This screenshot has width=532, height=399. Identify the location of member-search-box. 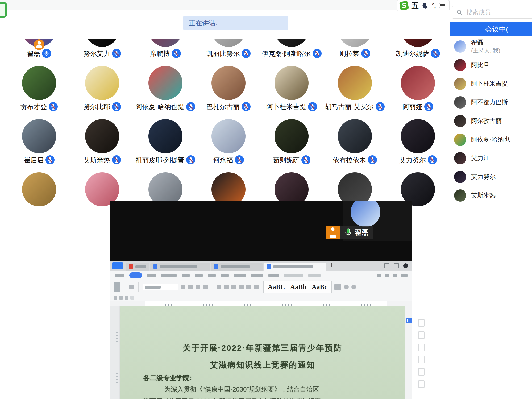
(492, 12).